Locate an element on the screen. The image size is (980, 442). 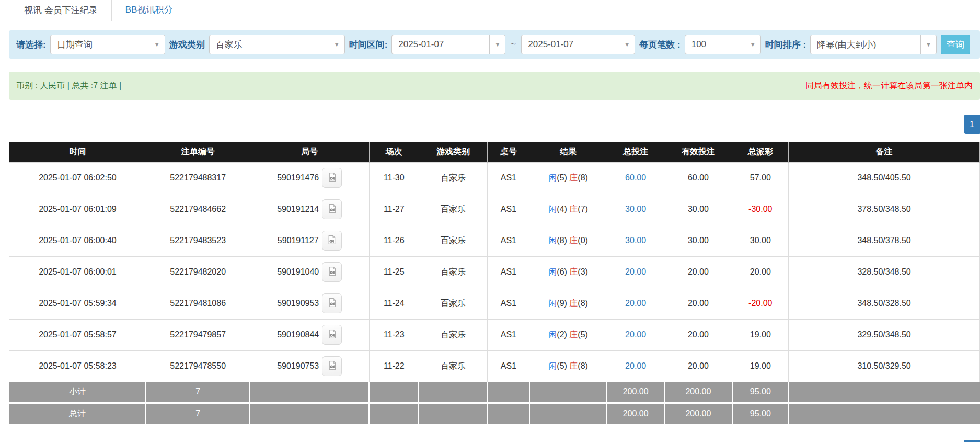
game-category-dropdown: 百家乐 ▼ is located at coordinates (277, 44).